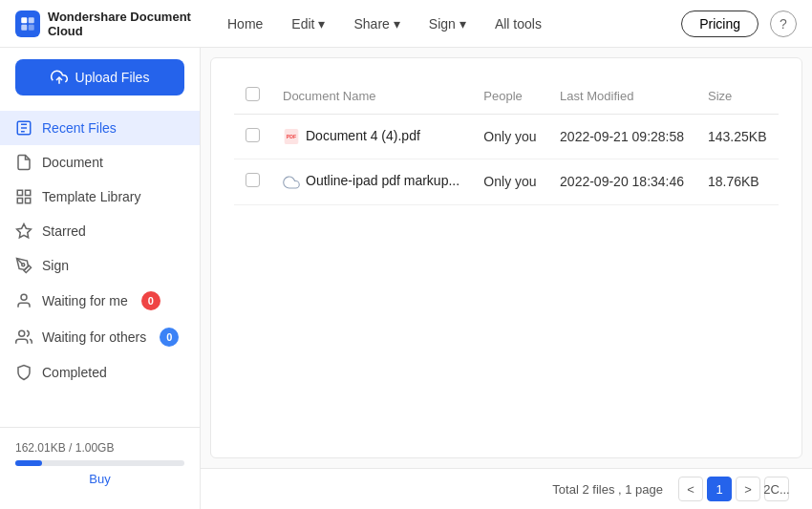  I want to click on pricing-button: Pricing, so click(720, 24).